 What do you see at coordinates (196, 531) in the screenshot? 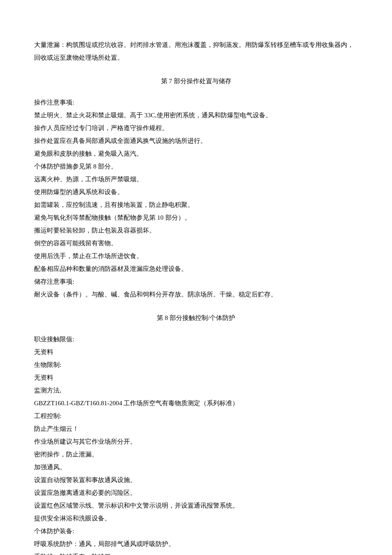
I see `text-line: 个体防护装备:` at bounding box center [196, 531].